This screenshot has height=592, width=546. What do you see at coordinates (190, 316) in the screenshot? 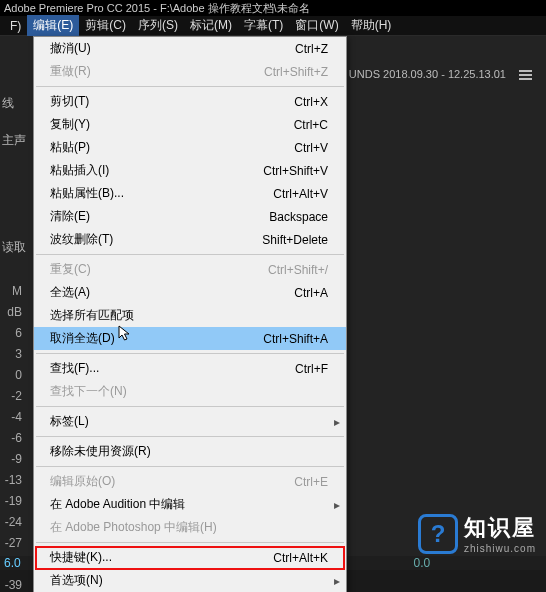
I see `menu-item-select-matching: 选择所有匹配项` at bounding box center [190, 316].